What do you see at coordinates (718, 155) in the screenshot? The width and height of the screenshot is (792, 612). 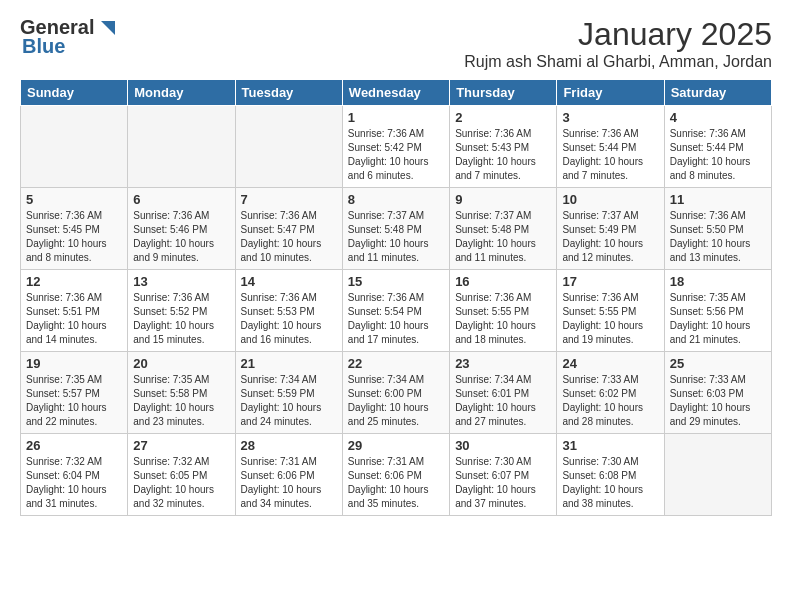 I see `day-info: Sunrise: 7:36 AMSunset: 5:44 PMDaylight:…` at bounding box center [718, 155].